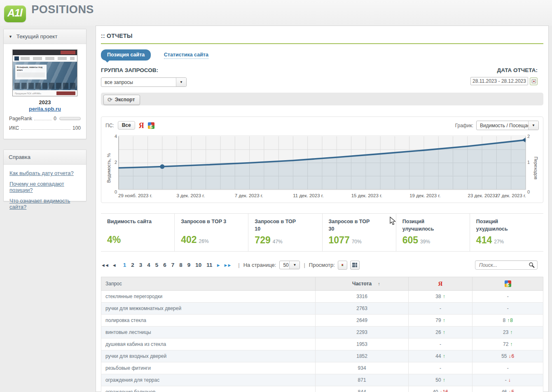 The image size is (552, 392). Describe the element at coordinates (165, 265) in the screenshot. I see `page-number: 6` at that location.